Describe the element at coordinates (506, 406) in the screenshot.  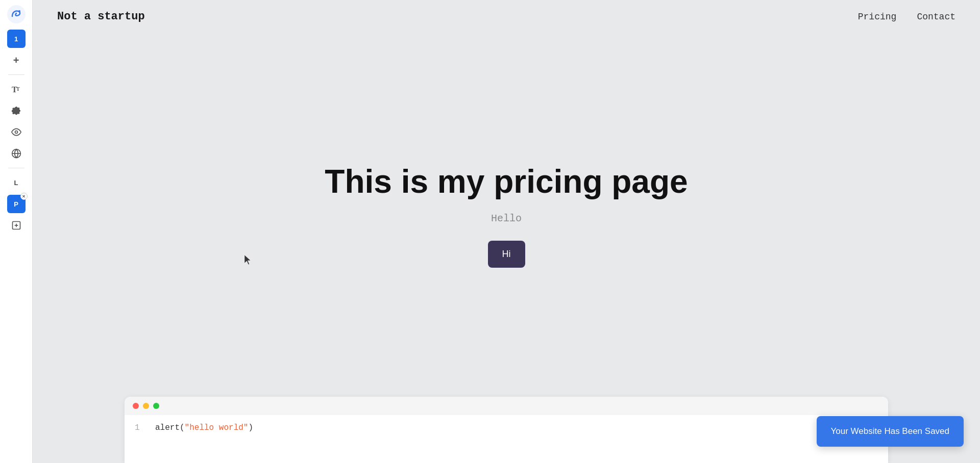
I see `code-panel-header` at that location.